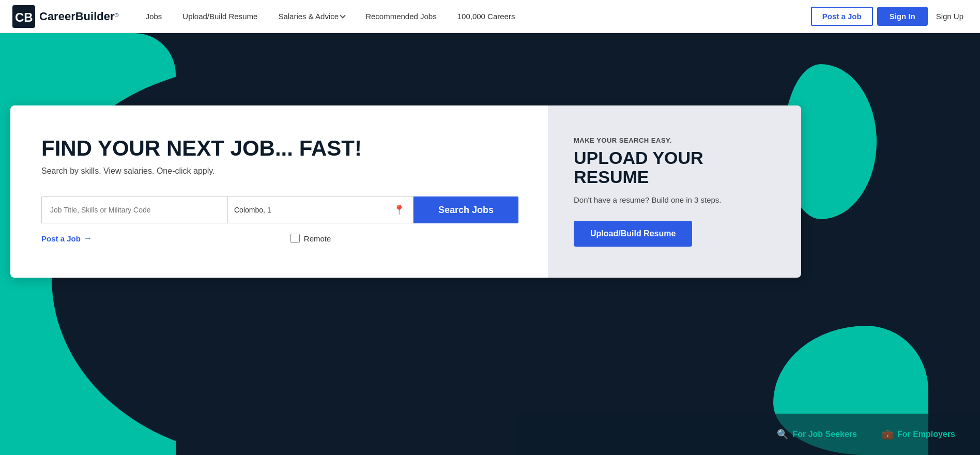  I want to click on nav-item-recommended-jobs: Recommended Jobs, so click(401, 17).